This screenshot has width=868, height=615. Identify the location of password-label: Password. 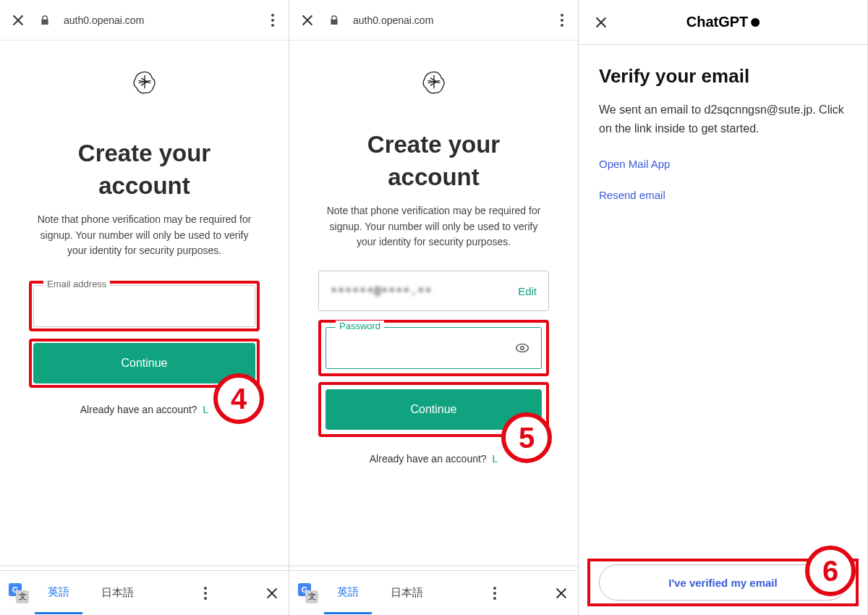
(360, 326).